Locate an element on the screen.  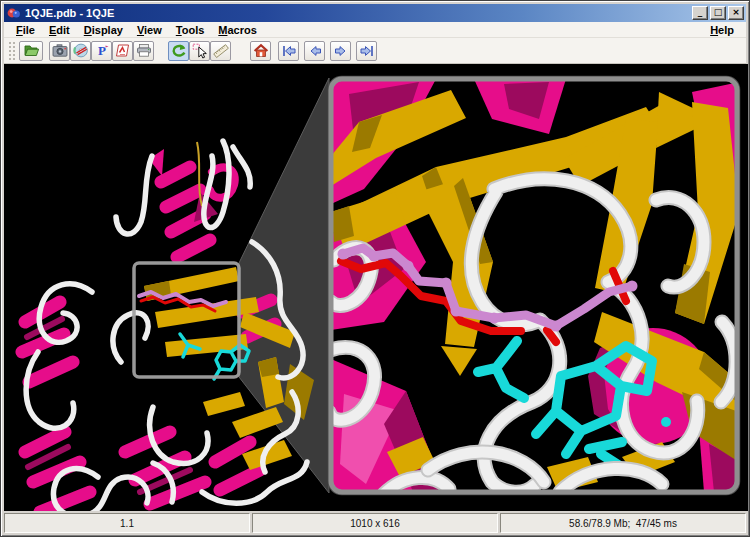
first-frame-button is located at coordinates (288, 51).